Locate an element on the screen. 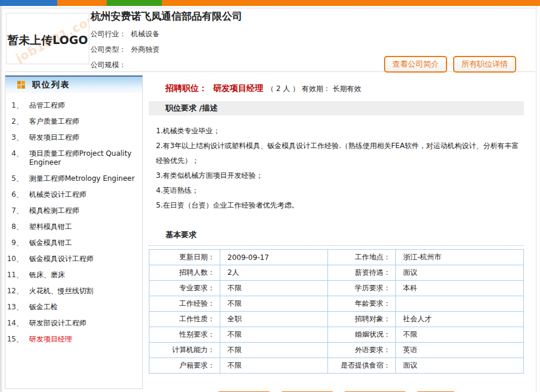 The height and width of the screenshot is (392, 540). job-list-item-6: 6、机械类设计工程师 is located at coordinates (72, 195).